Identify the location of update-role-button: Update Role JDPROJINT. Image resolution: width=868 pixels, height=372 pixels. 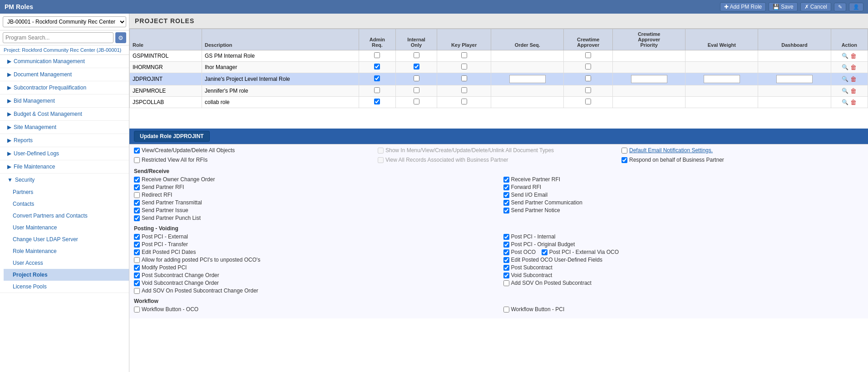
(172, 136).